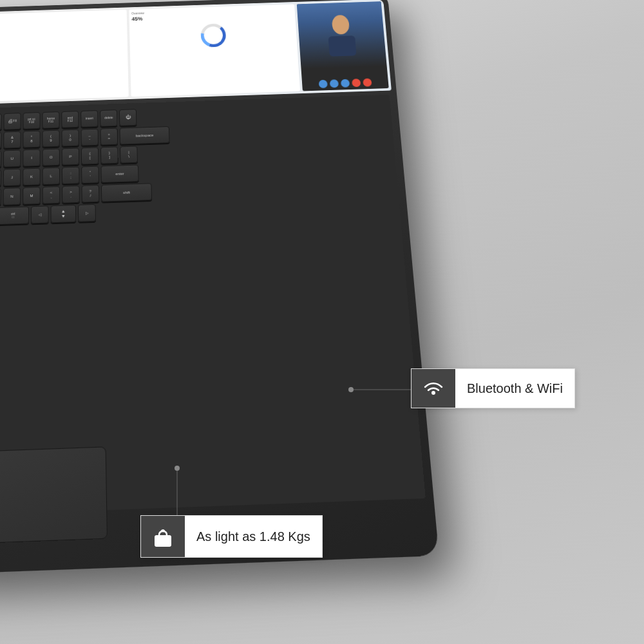 This screenshot has width=644, height=644. Describe the element at coordinates (12, 178) in the screenshot. I see `key-j: J` at that location.